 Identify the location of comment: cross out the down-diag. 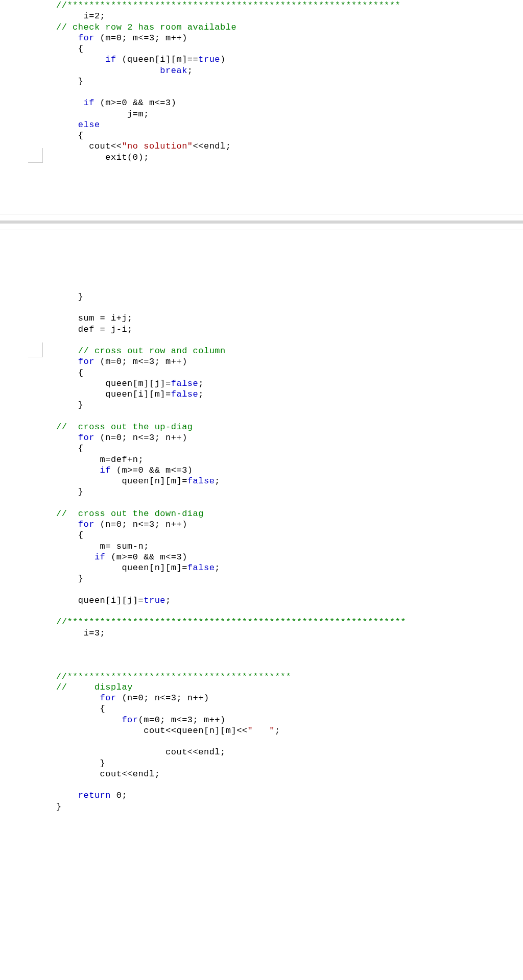
(141, 513).